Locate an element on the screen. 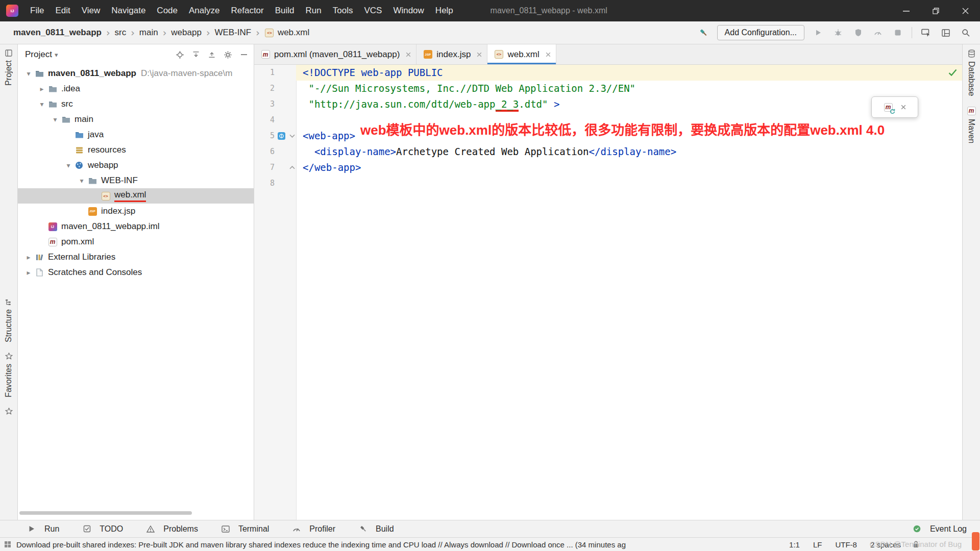 The width and height of the screenshot is (980, 551). maven-reload-icon is located at coordinates (888, 107).